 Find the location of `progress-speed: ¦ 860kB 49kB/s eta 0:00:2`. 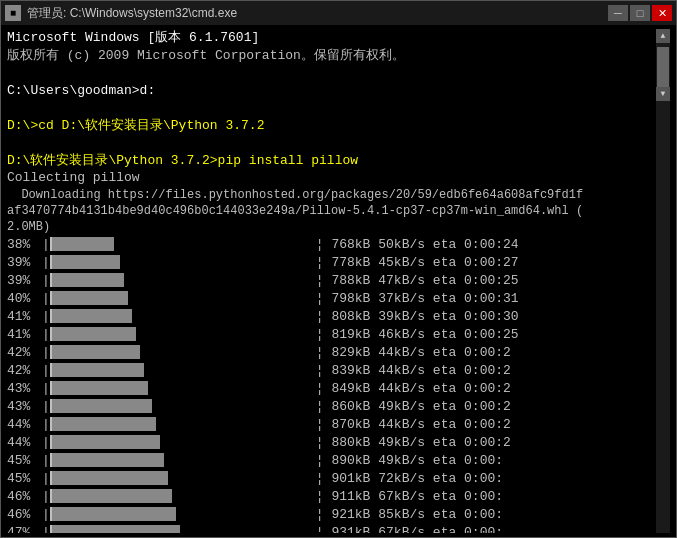

progress-speed: ¦ 860kB 49kB/s eta 0:00:2 is located at coordinates (414, 407).